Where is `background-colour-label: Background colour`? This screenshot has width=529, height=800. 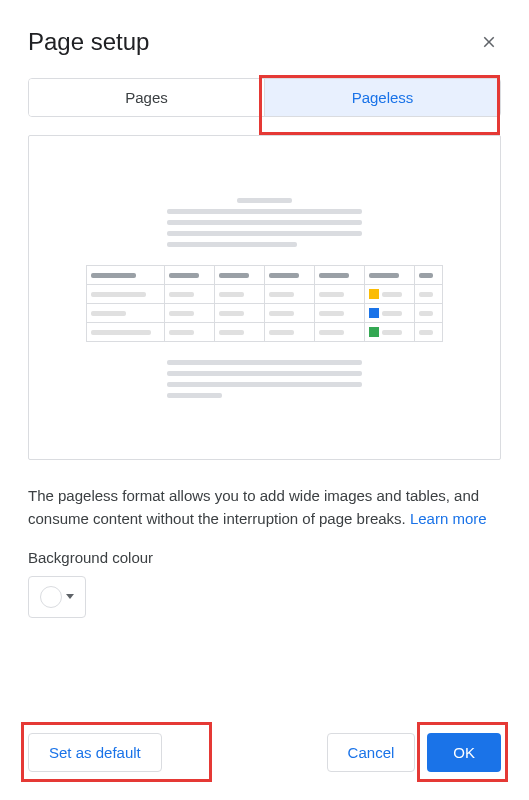 background-colour-label: Background colour is located at coordinates (264, 558).